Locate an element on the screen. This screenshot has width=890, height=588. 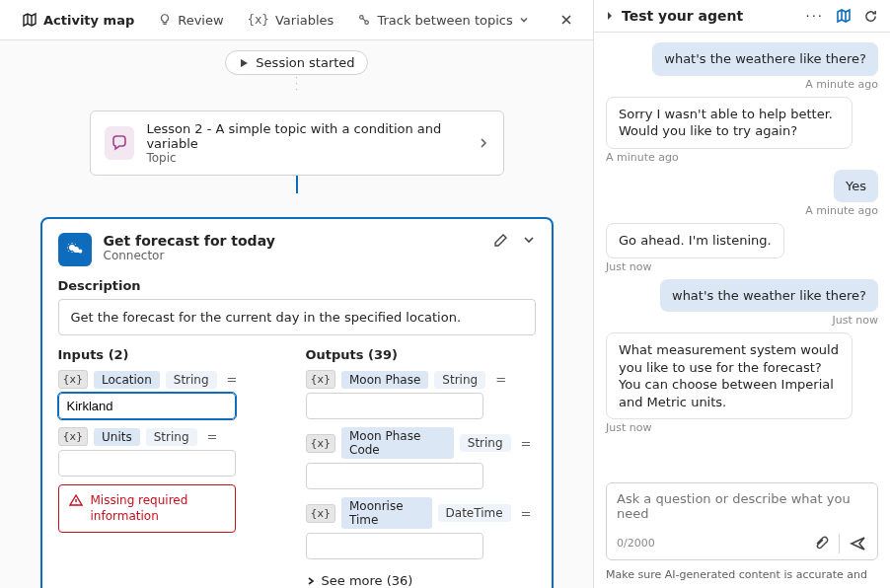
topic-card: Lesson 2 - A simple topic with a conditi… is located at coordinates (297, 143).